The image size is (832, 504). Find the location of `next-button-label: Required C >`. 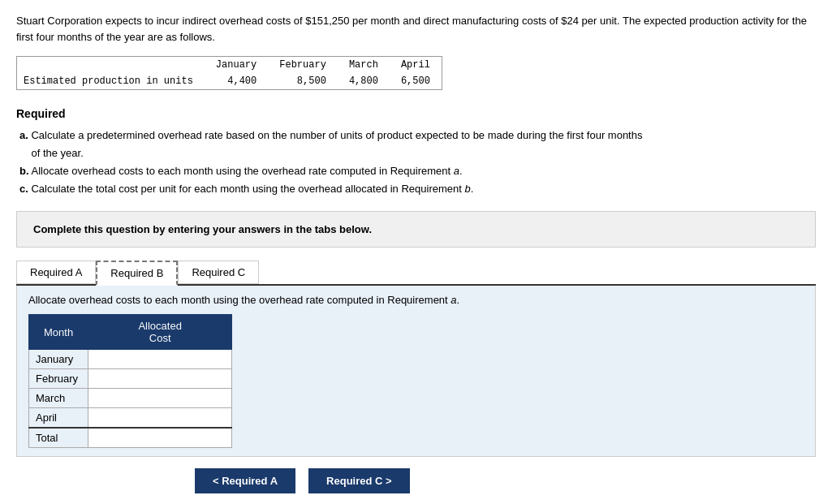

next-button-label: Required C > is located at coordinates (359, 480).